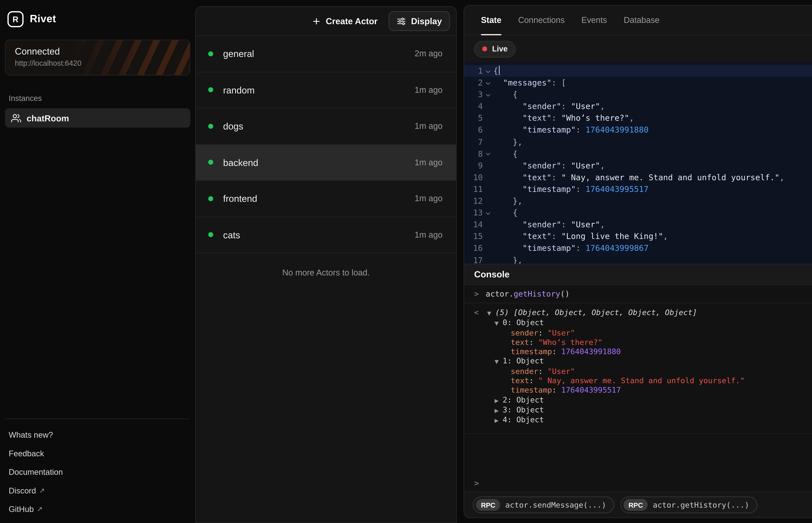  I want to click on actor-last-active: 1m ago, so click(429, 235).